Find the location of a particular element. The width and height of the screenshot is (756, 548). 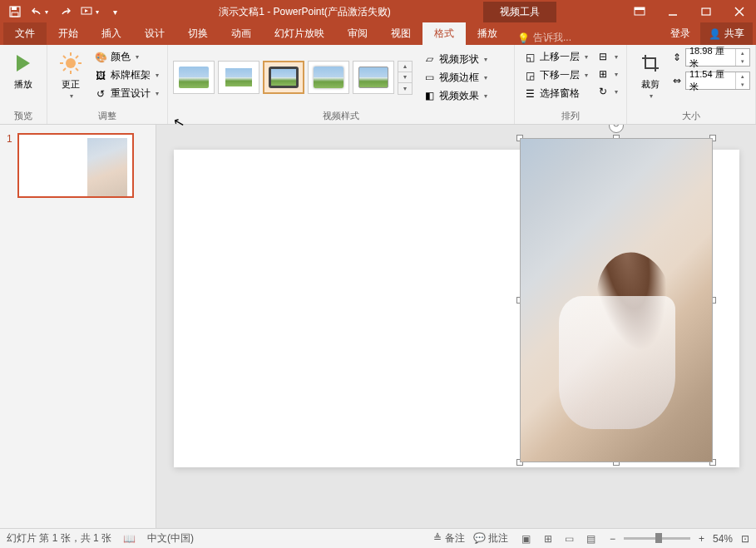

tell-me-search: 💡 告诉我... is located at coordinates (544, 38).